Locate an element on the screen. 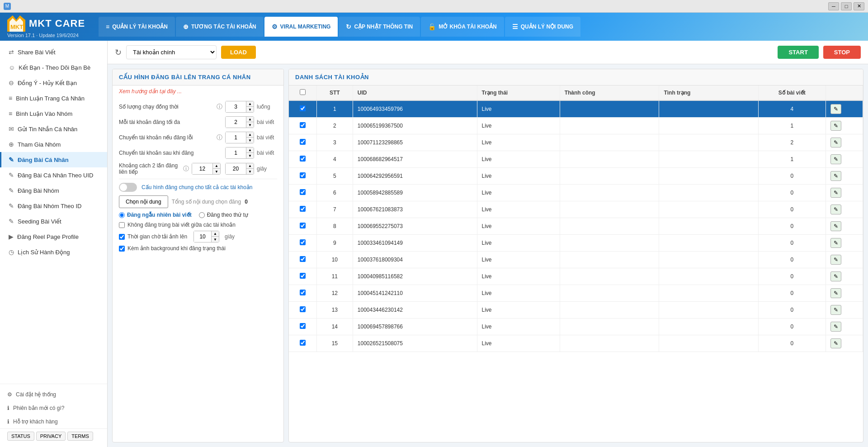 The image size is (868, 447). footer-item-phien-ban: ℹ Phiên bản mới có gì? is located at coordinates (53, 408).